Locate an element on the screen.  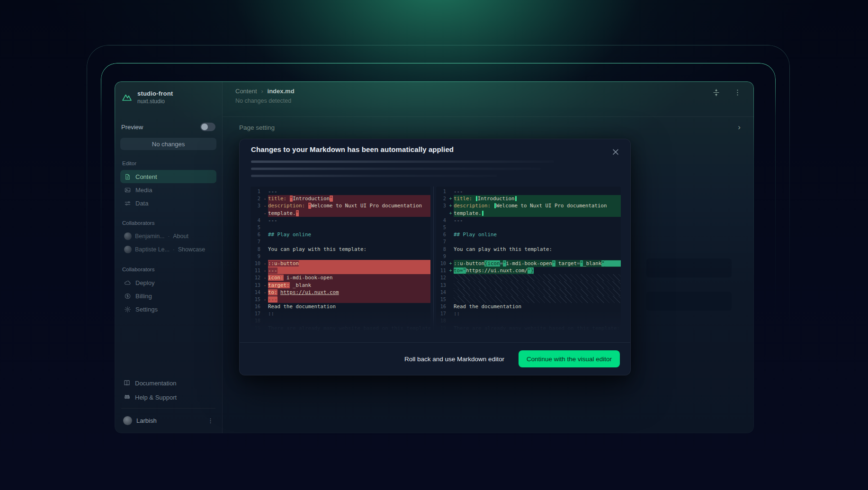
breadcrumb-root: Content is located at coordinates (246, 91).